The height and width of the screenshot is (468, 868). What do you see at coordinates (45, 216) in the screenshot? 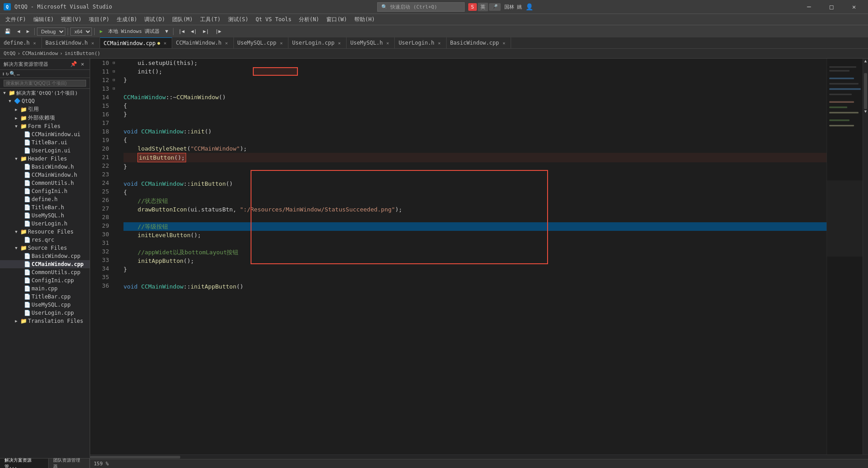
I see `tree-usemysql-h: 📄 UseMySQL.h` at bounding box center [45, 216].